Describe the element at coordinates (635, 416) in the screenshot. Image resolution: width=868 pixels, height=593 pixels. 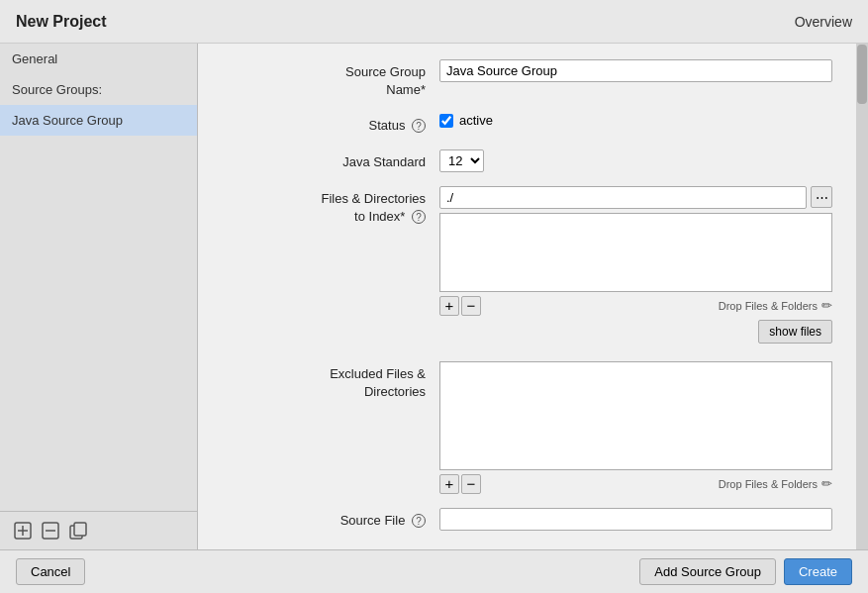
I see `excluded-files-textarea` at that location.